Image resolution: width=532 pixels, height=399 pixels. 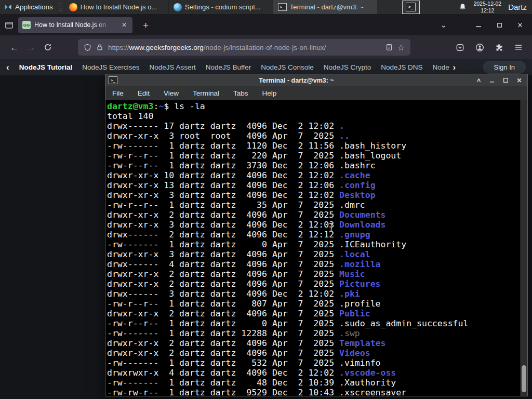 I want to click on tasklist-handle, so click(x=60, y=7).